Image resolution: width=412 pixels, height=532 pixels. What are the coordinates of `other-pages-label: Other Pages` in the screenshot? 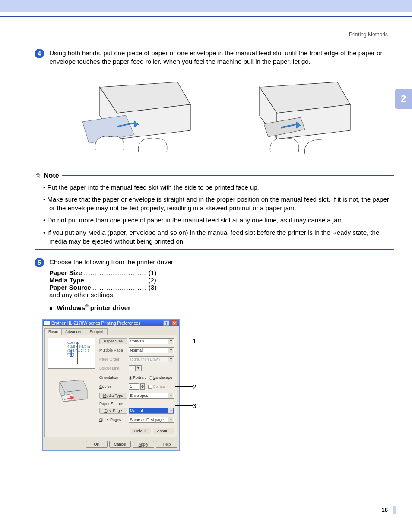 It's located at (113, 420).